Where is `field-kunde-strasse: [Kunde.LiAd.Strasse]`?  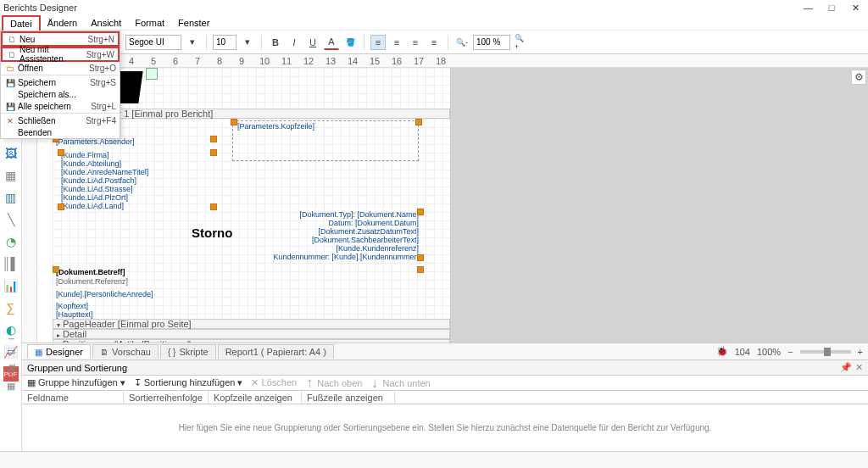
field-kunde-strasse: [Kunde.LiAd.Strasse] is located at coordinates (97, 189).